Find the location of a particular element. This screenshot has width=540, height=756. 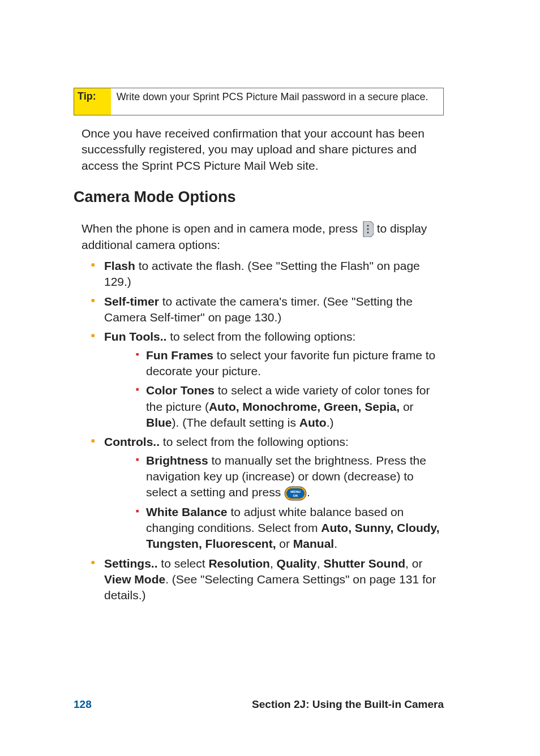

text-colortones-f: ). (The default setting is is located at coordinates (235, 422).